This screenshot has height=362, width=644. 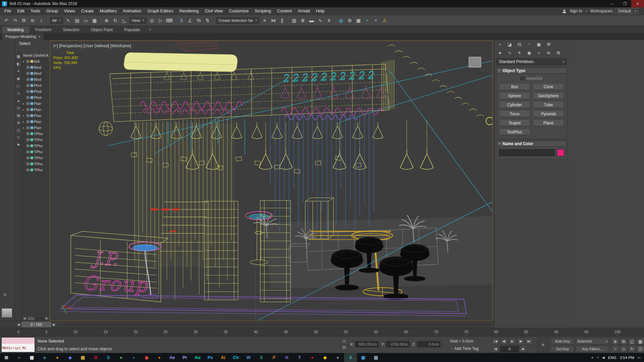 What do you see at coordinates (515, 105) in the screenshot?
I see `primitive-button: Cylinder` at bounding box center [515, 105].